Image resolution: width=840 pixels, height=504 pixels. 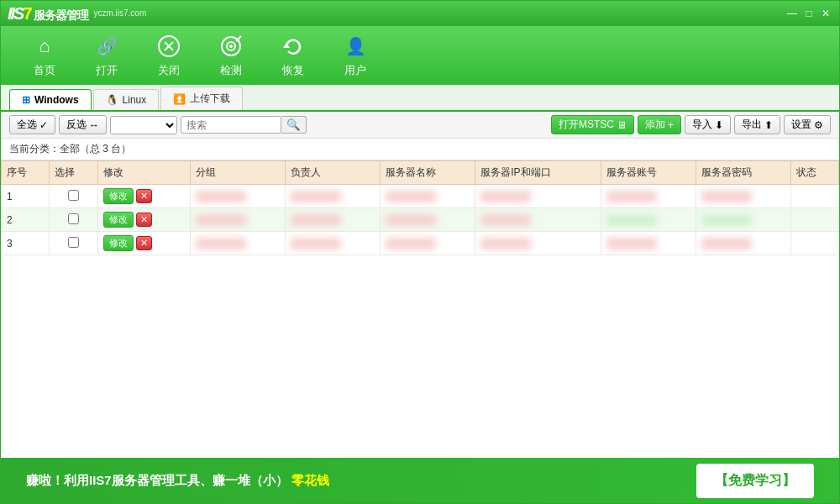 I want to click on app-subtitle: yczm.iis7.com, so click(x=119, y=13).